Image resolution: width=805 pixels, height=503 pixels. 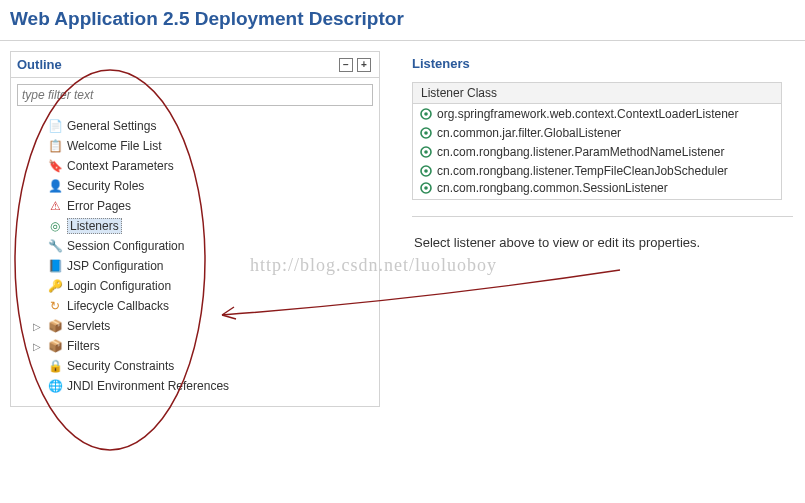 I want to click on listener-row: cn.common.jar.filter.GlobalListener, so click(x=597, y=132).